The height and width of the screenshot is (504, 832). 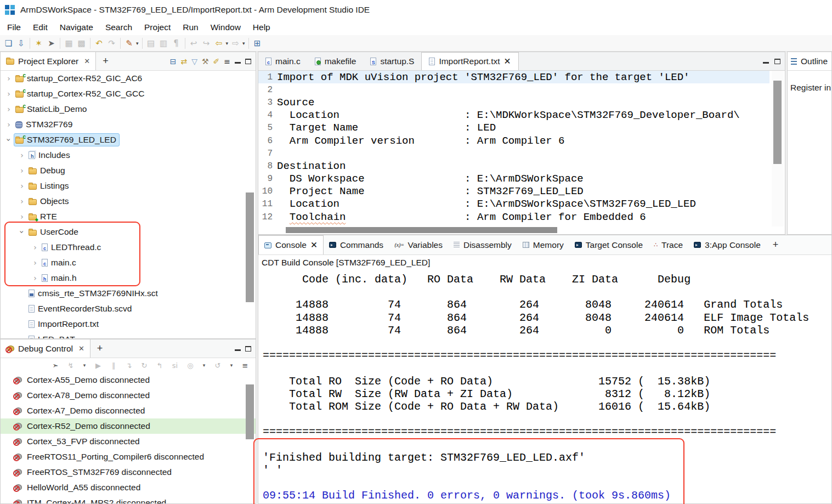 What do you see at coordinates (9, 43) in the screenshot?
I see `new-file-icon: ❏` at bounding box center [9, 43].